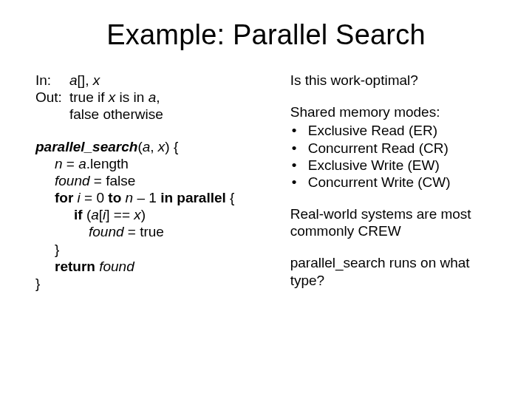 This screenshot has height=399, width=532. What do you see at coordinates (71, 164) in the screenshot?
I see `code-l2-eq: =` at bounding box center [71, 164].